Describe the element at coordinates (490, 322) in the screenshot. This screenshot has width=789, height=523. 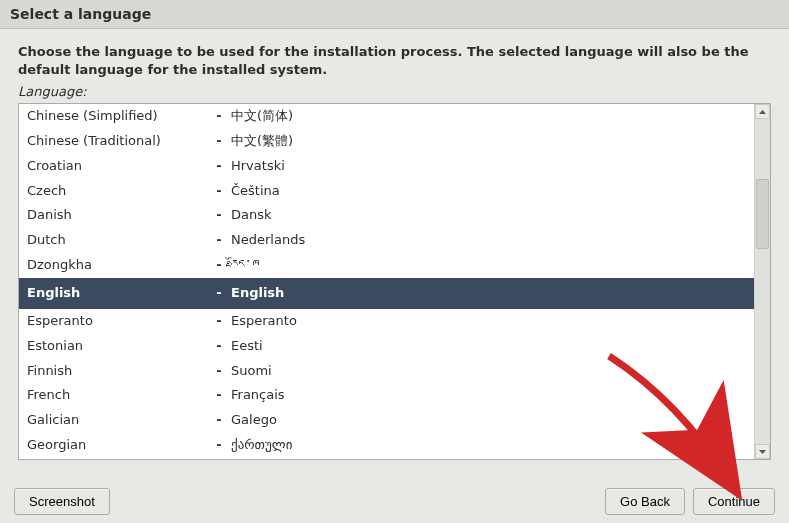
I see `language-native-name: Esperanto` at that location.